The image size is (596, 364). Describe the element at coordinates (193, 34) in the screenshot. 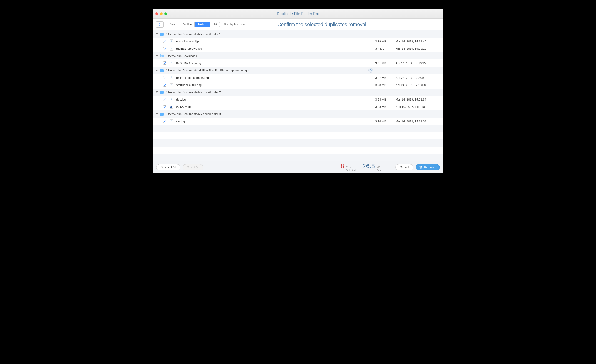

I see `folder-path: /Users/John/Documents/My docs/Folder 1` at that location.